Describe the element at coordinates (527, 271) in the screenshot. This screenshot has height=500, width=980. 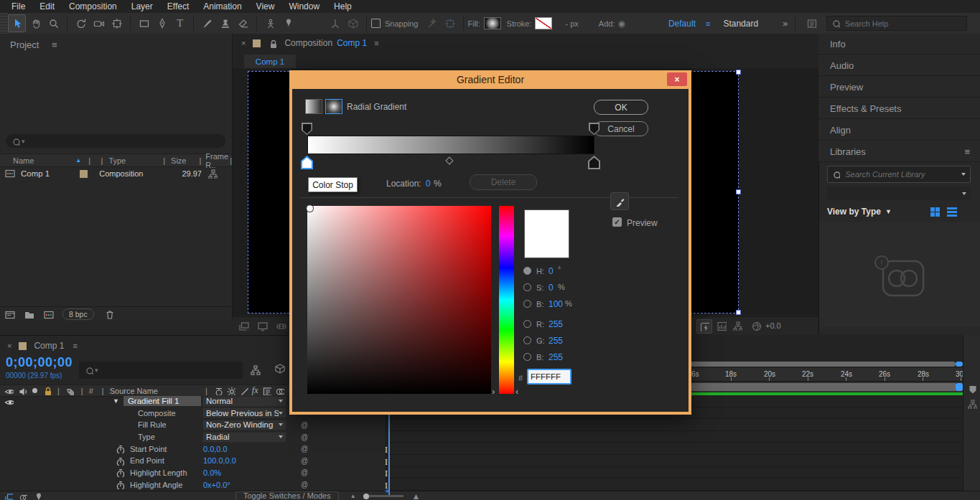
I see `h-radio` at that location.